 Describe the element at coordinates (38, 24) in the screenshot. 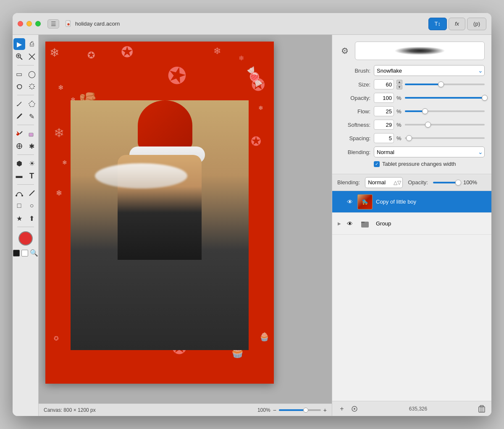

I see `maximize-button` at that location.